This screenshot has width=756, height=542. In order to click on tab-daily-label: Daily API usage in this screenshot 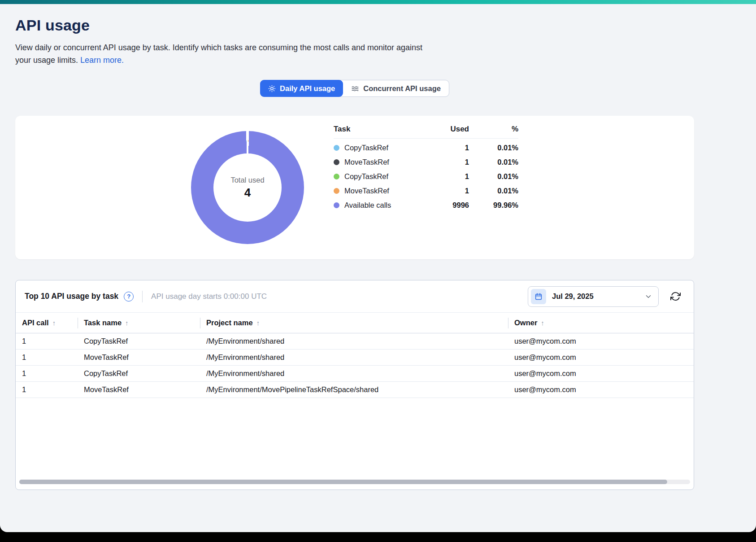, I will do `click(308, 89)`.